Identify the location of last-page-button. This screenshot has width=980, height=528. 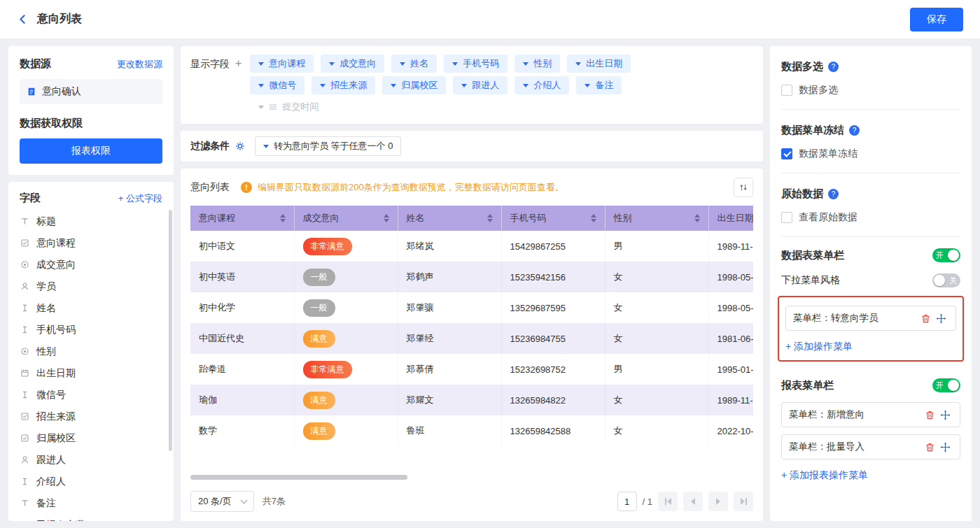
(743, 501).